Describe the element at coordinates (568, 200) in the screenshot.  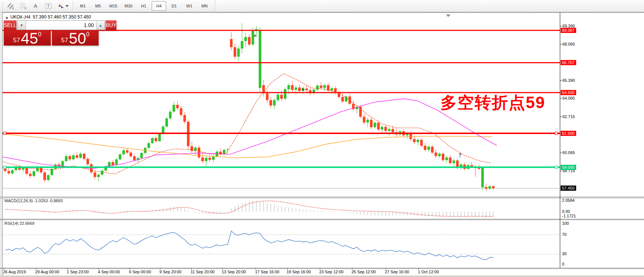
I see `indicator-axis-label: 2.0584` at that location.